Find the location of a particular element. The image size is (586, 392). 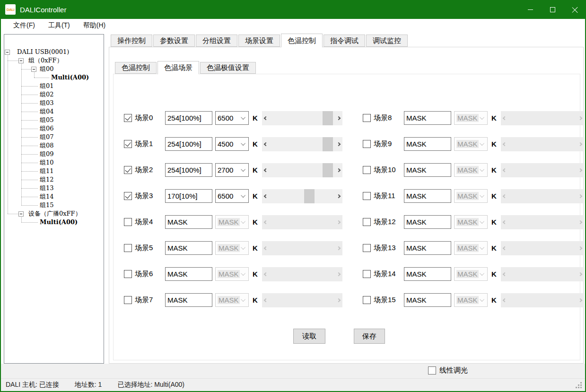

tree-node: 组12 is located at coordinates (47, 180).